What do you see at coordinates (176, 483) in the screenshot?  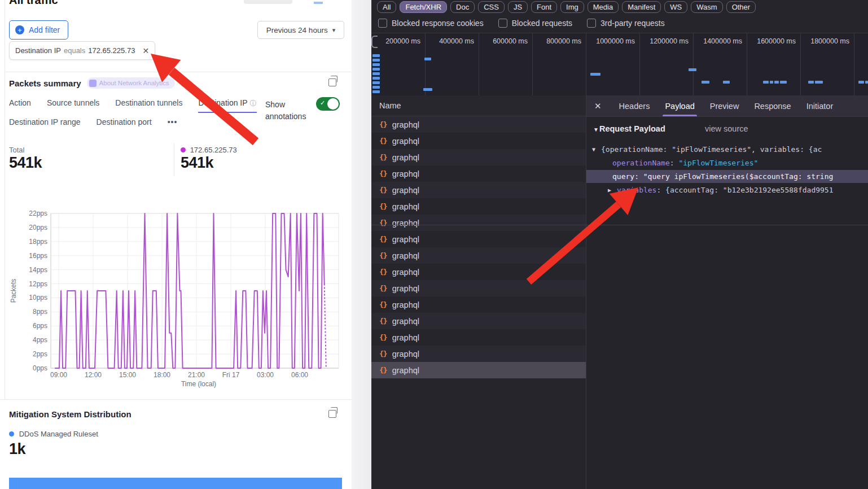 I see `mitigation-bar` at bounding box center [176, 483].